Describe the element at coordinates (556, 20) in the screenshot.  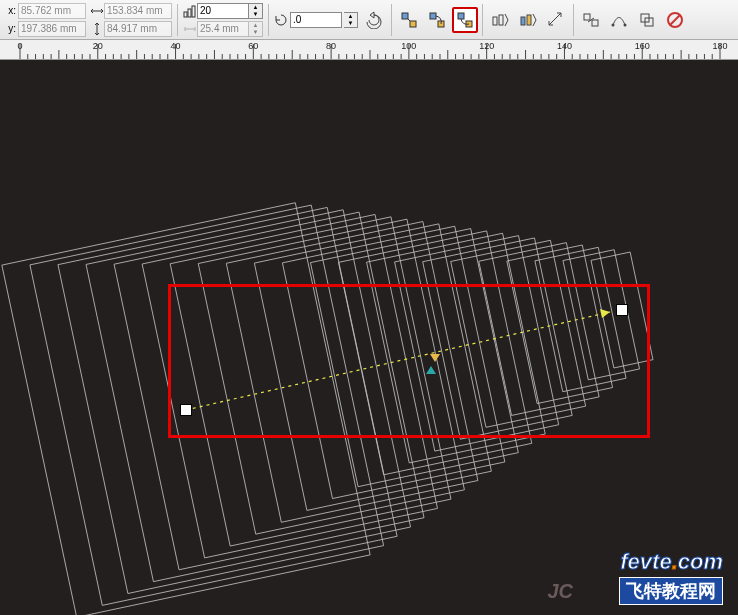
I see `accel-sizing-button` at that location.